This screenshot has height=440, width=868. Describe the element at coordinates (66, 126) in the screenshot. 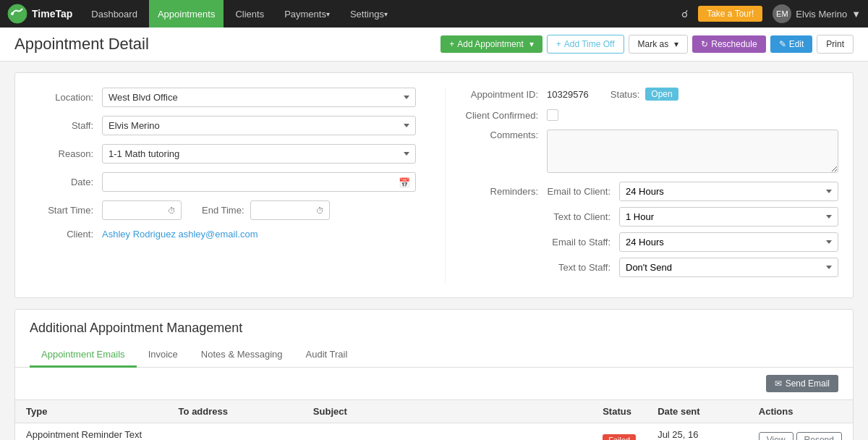

I see `staff-label: Staff:` at that location.